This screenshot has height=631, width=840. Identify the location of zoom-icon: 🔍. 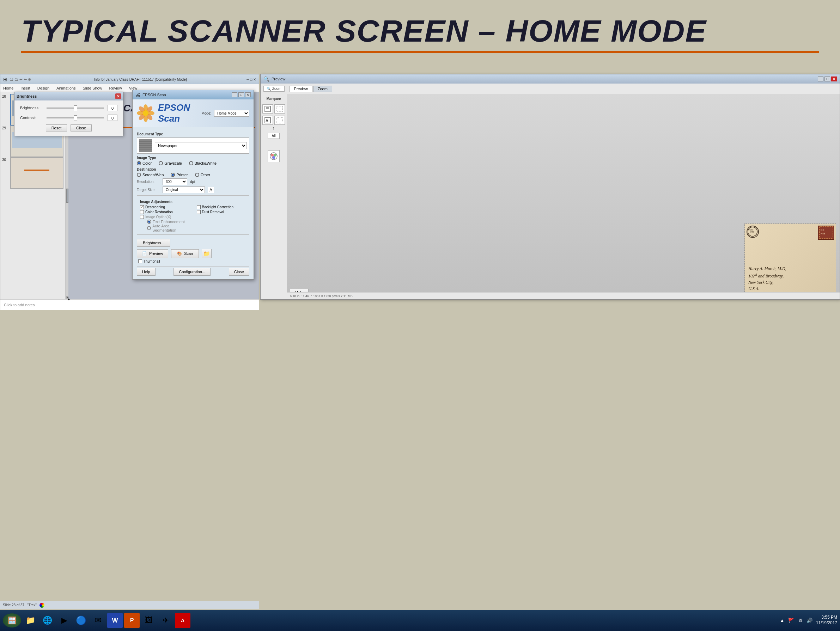
(269, 89).